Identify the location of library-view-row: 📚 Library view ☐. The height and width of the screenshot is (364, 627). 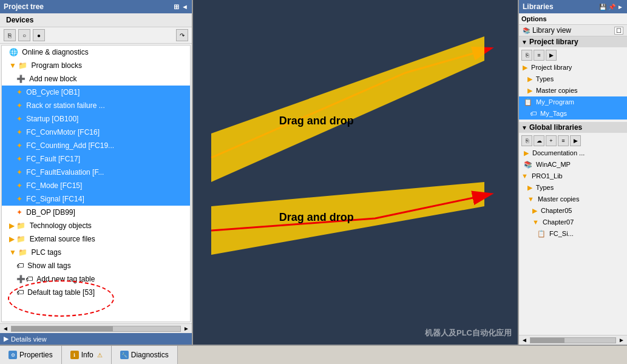
(573, 30).